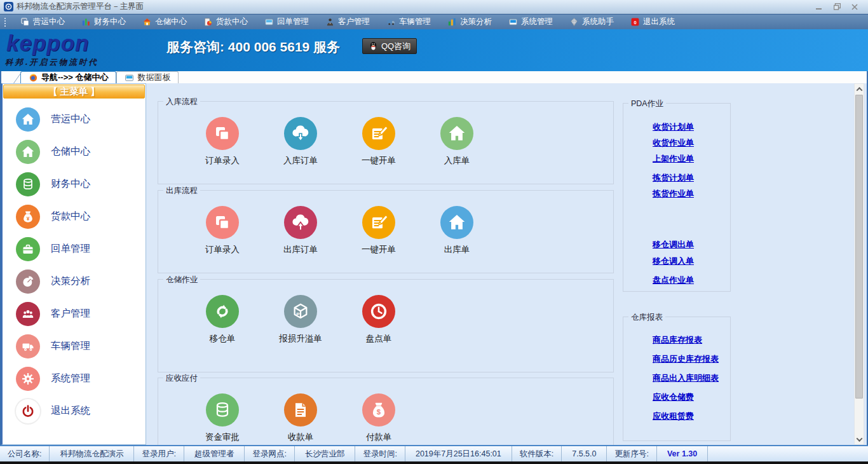 The width and height of the screenshot is (868, 464). I want to click on section-title: 入库流程, so click(182, 102).